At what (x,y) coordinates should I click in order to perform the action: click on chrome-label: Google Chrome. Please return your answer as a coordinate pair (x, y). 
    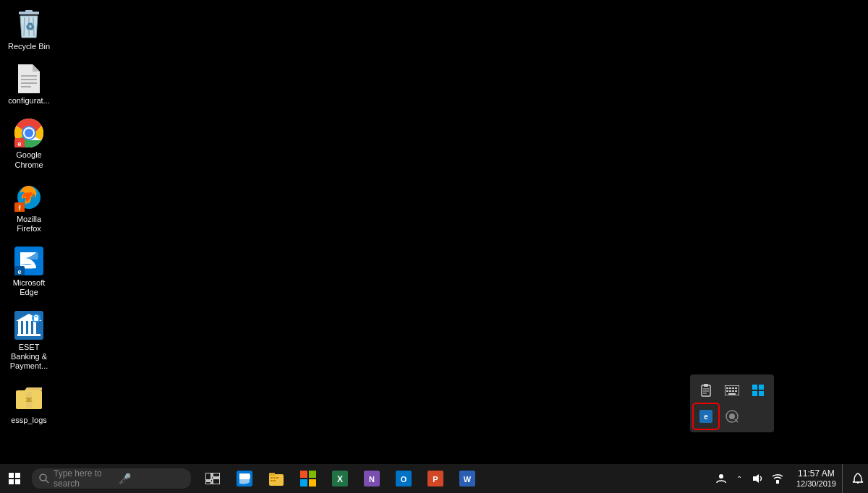
    Looking at the image, I should click on (29, 160).